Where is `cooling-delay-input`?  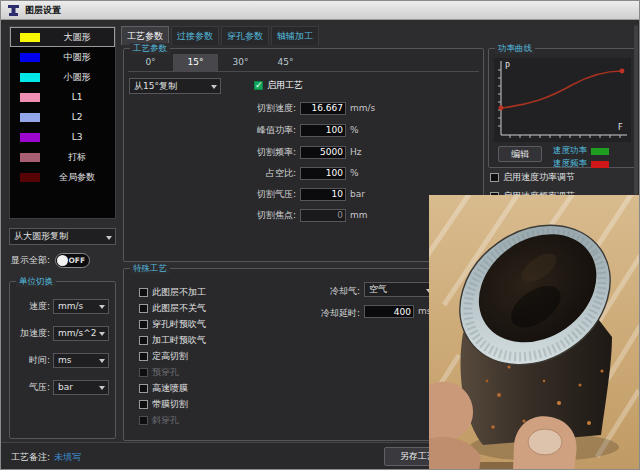
cooling-delay-input is located at coordinates (389, 312).